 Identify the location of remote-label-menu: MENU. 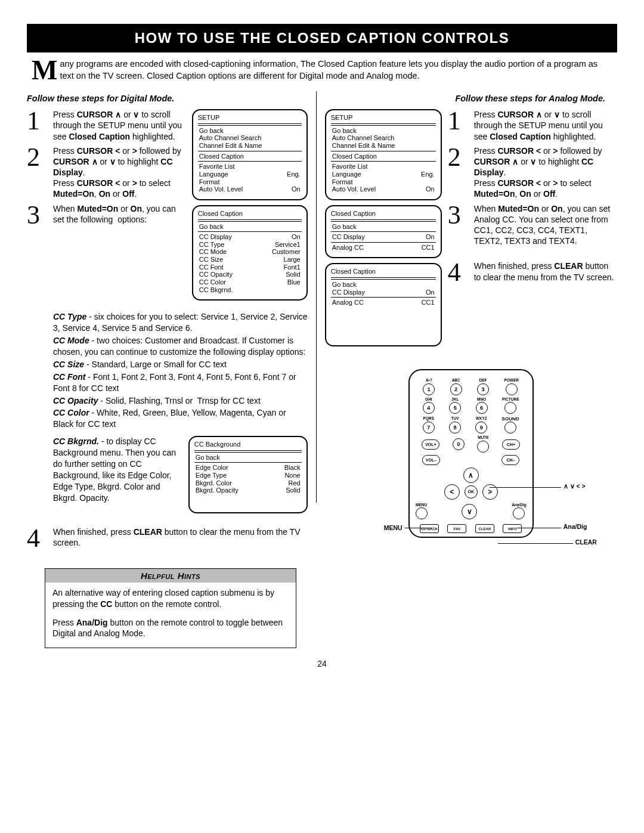
(394, 528).